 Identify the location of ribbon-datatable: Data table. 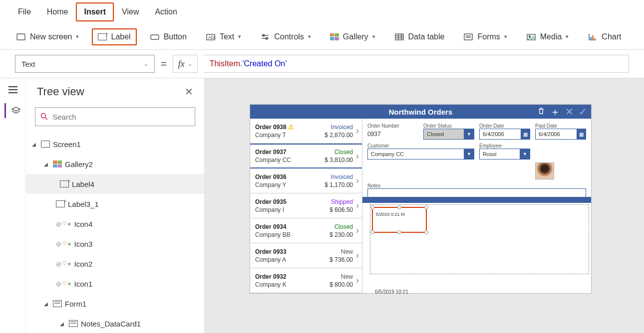
(419, 37).